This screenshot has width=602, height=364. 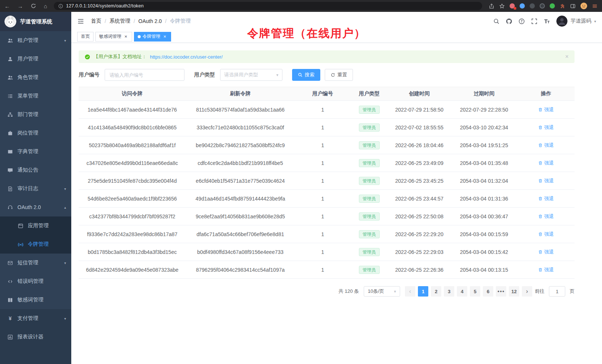 I want to click on success-check-icon, so click(x=88, y=57).